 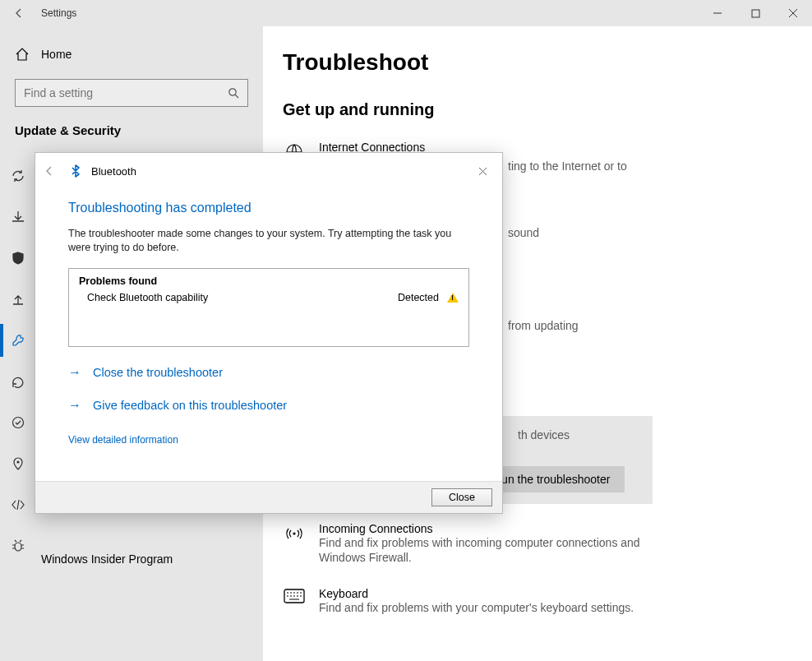 I want to click on sidebar-section-title: Update & Security, so click(x=131, y=128).